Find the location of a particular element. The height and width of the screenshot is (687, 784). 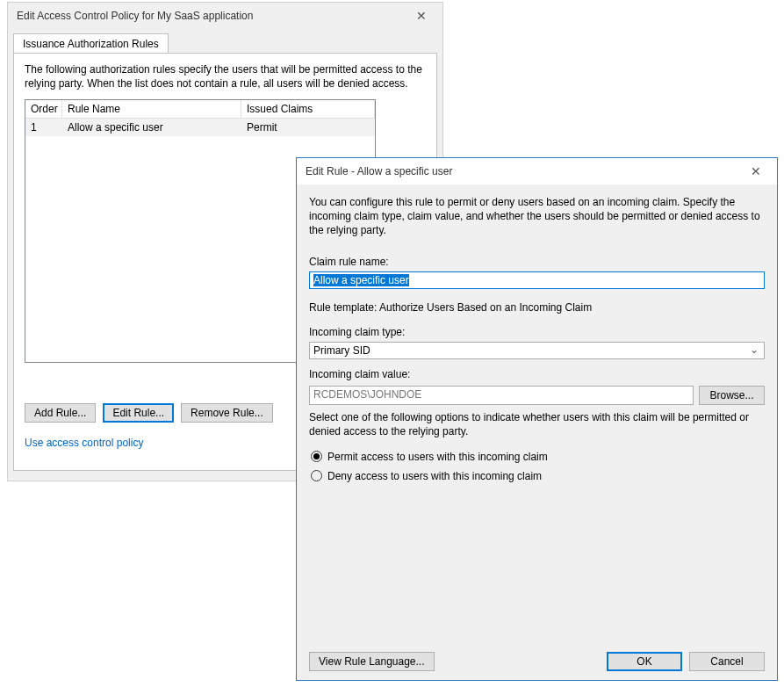

acp-title: Edit Access Control Policy for My SaaS a… is located at coordinates (211, 16).